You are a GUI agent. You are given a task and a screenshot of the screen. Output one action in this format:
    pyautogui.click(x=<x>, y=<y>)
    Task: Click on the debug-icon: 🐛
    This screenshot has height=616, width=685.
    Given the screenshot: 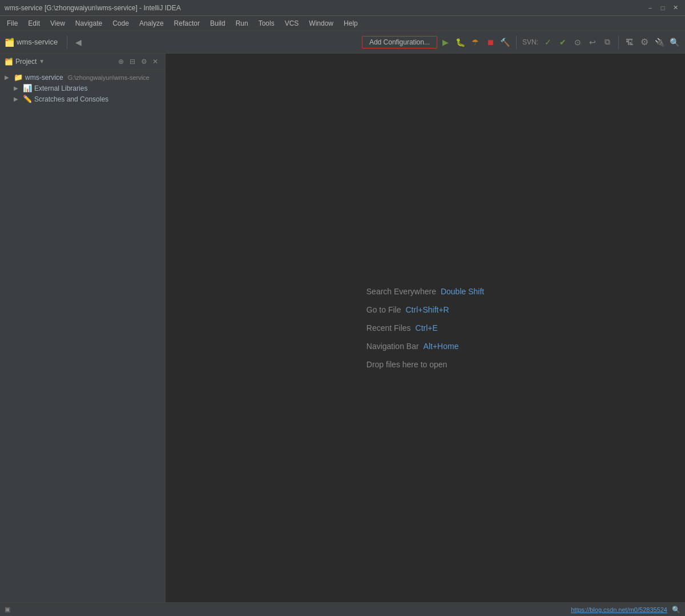 What is the action you would take?
    pyautogui.click(x=461, y=42)
    